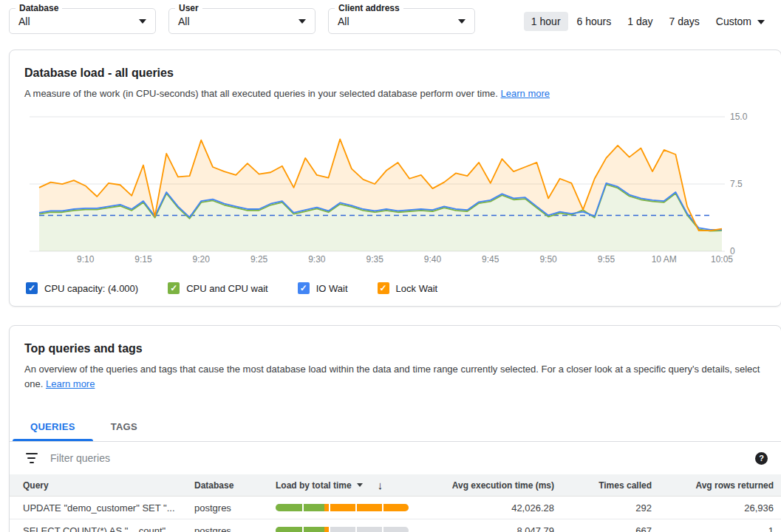 This screenshot has height=532, width=781. What do you see at coordinates (408, 288) in the screenshot?
I see `legend-lock-wait: ✓ Lock Wait` at bounding box center [408, 288].